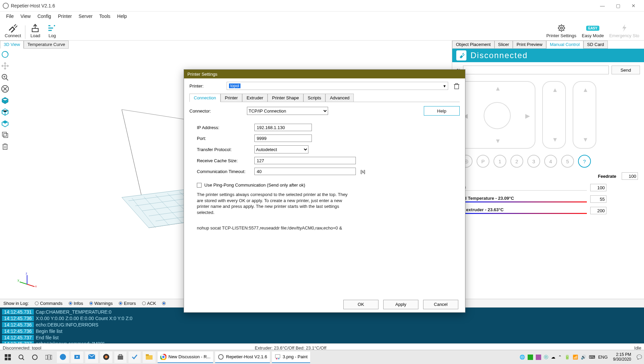  What do you see at coordinates (555, 90) in the screenshot?
I see `z-up-icon: ▲` at bounding box center [555, 90].